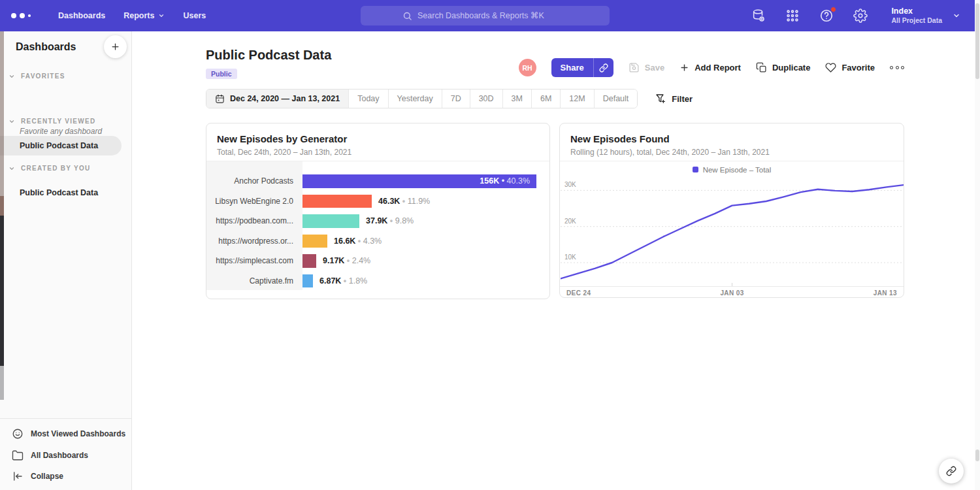  What do you see at coordinates (850, 68) in the screenshot?
I see `favorite-button: Favorite` at bounding box center [850, 68].